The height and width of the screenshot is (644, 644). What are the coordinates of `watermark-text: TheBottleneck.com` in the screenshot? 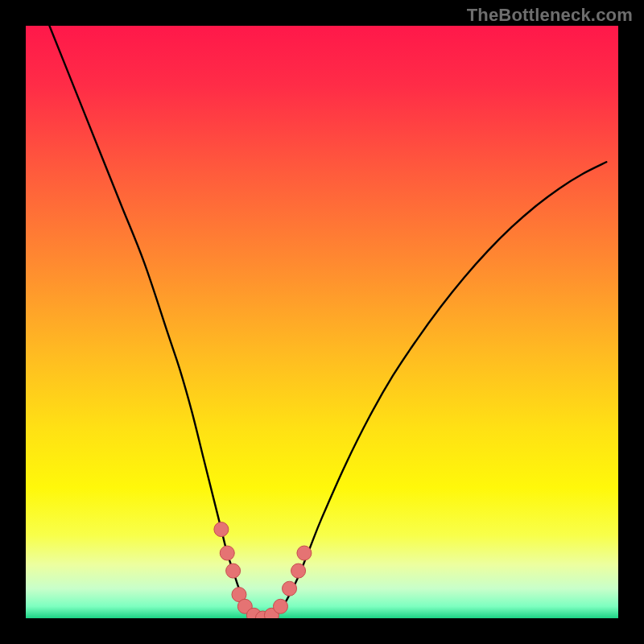 It's located at (550, 15).